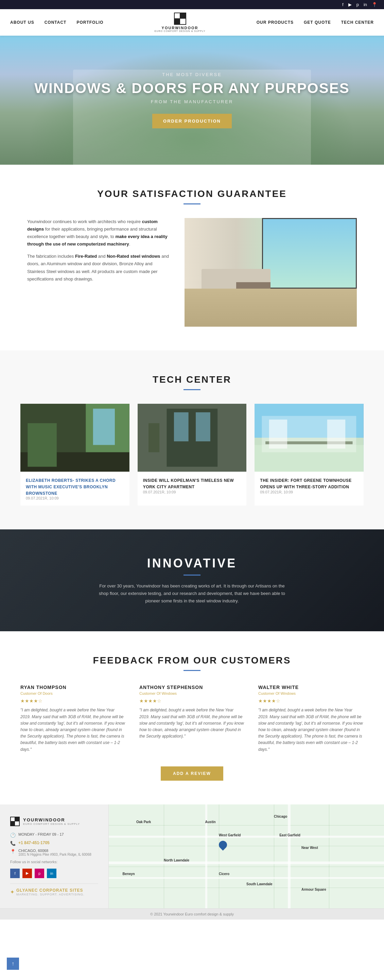  I want to click on tech-card-body-1: ELIZABETH ROBERTS- STRIKES A CHORD WITH …, so click(75, 488).